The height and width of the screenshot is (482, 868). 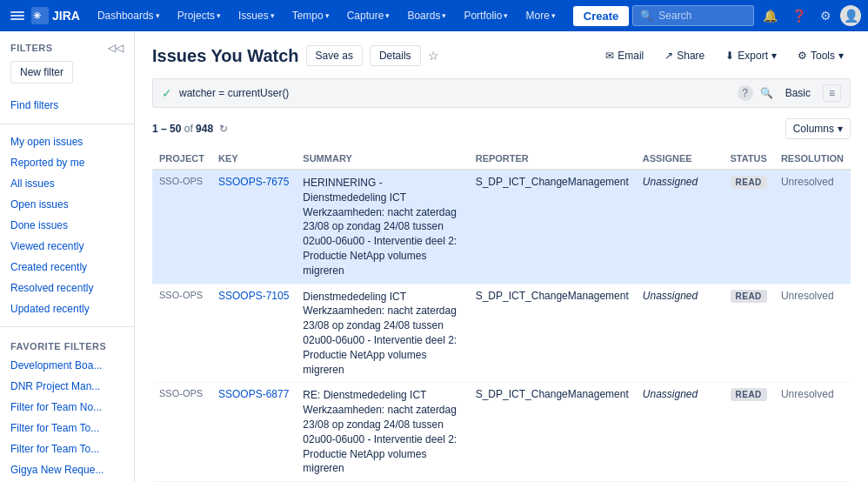 I want to click on col-resolution: Resolution, so click(x=812, y=158).